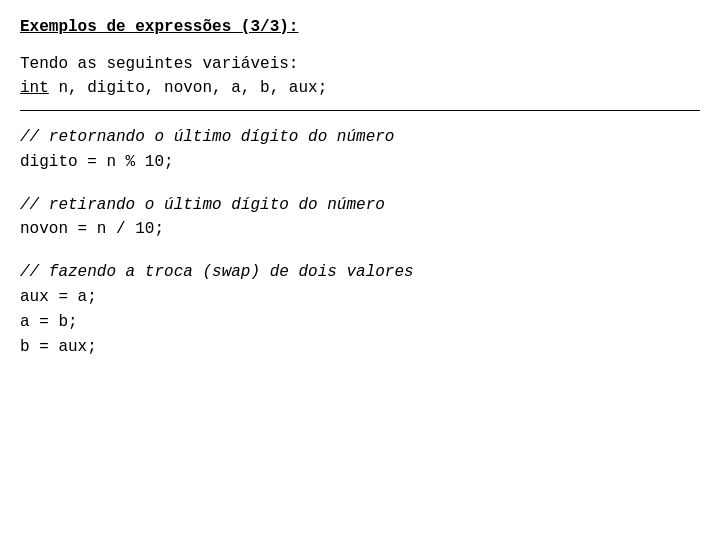  What do you see at coordinates (360, 206) in the screenshot?
I see `comment-line-2: // retirando o último dígito do número` at bounding box center [360, 206].